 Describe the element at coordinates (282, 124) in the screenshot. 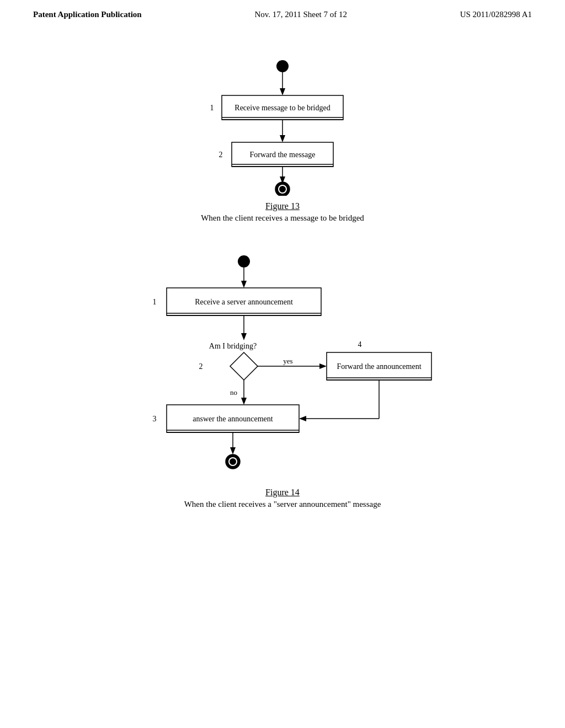

I see `figure13-diagram: Receive message to be bridged 1 Forward …` at that location.